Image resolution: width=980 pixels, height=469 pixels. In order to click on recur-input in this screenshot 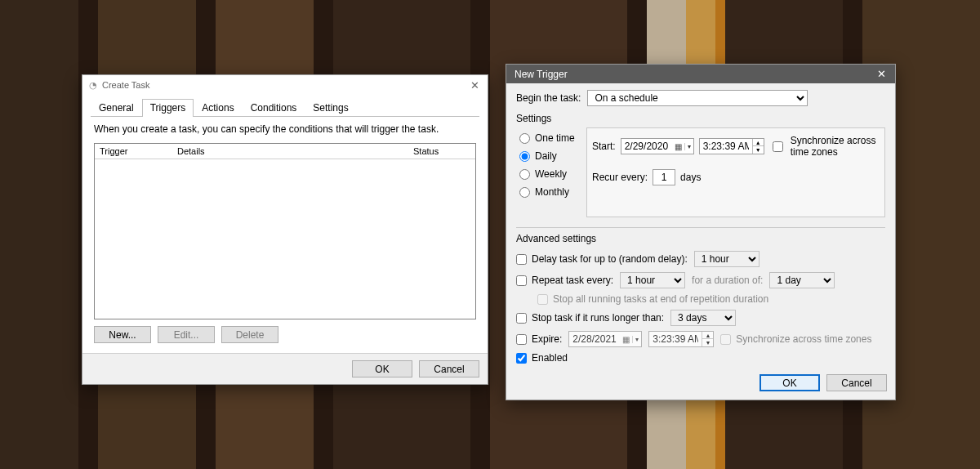, I will do `click(664, 177)`.